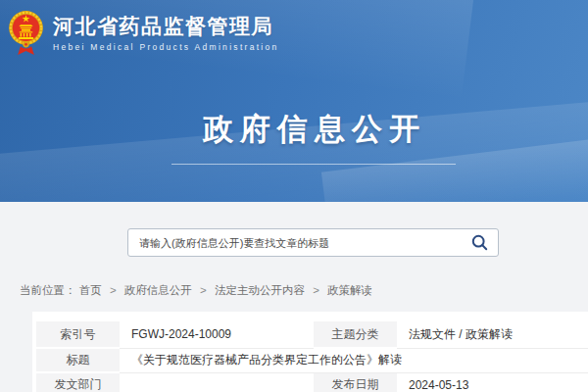 The image size is (588, 392). I want to click on agency-name: 河北省药品监督管理局, so click(167, 26).